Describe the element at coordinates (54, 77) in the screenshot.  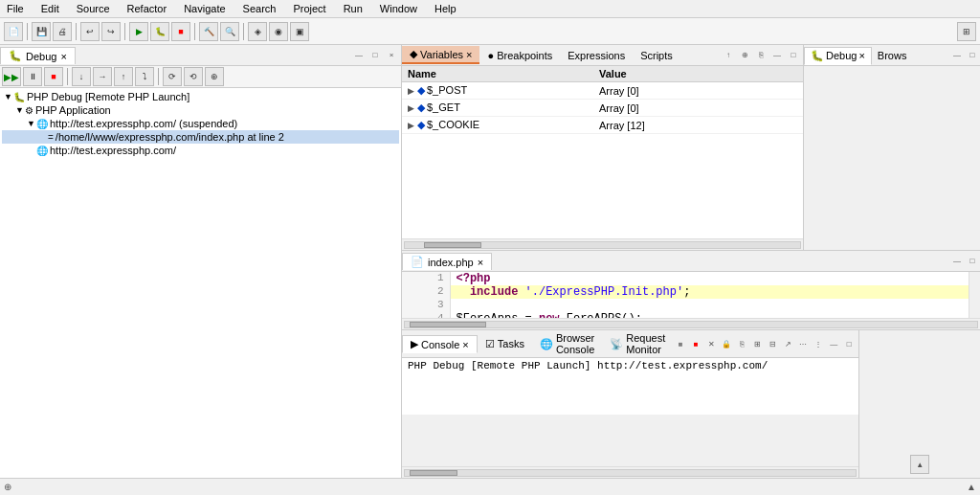
I see `debug-stop-btn: ■` at that location.